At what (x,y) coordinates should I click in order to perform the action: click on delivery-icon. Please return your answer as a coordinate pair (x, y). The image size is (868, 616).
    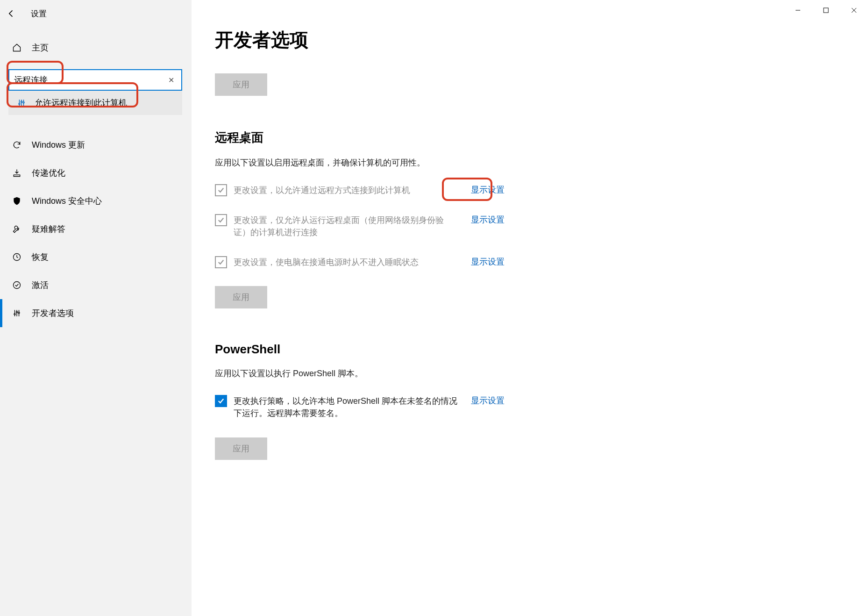
    Looking at the image, I should click on (17, 173).